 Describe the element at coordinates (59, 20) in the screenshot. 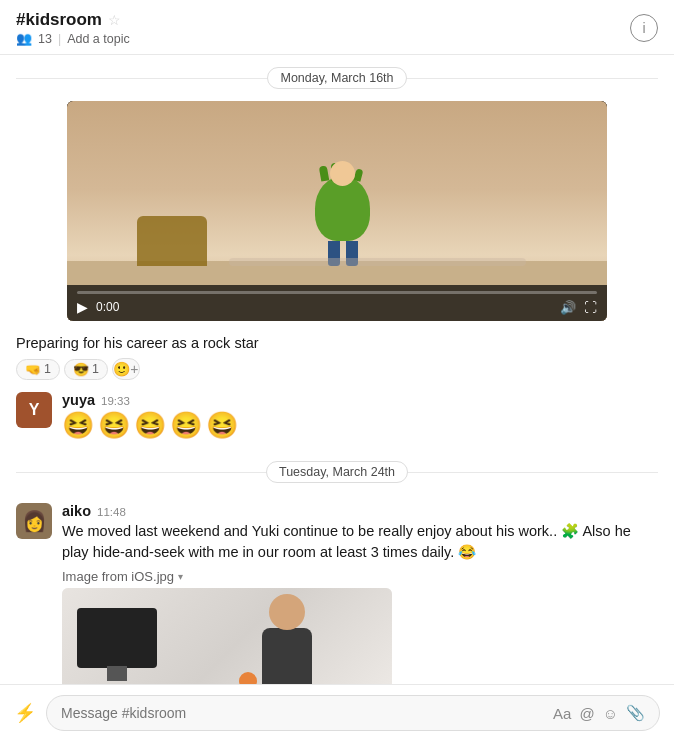

I see `channel-name: #kidsroom` at that location.